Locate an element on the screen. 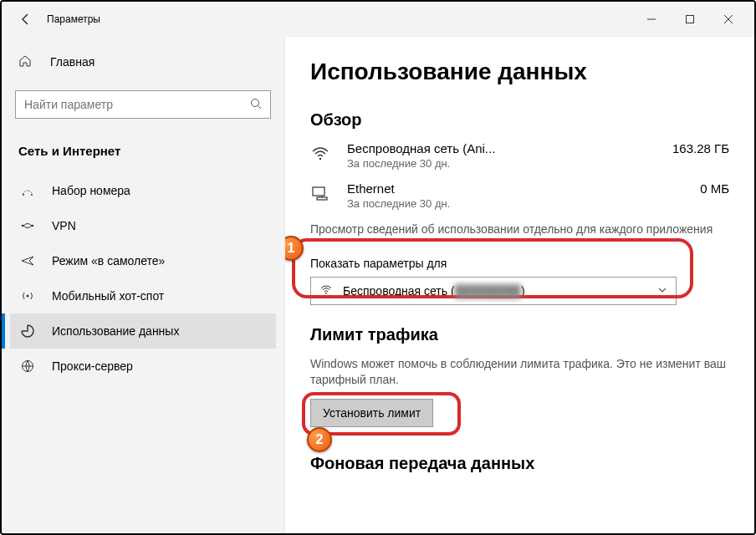  airplane-icon is located at coordinates (28, 261).